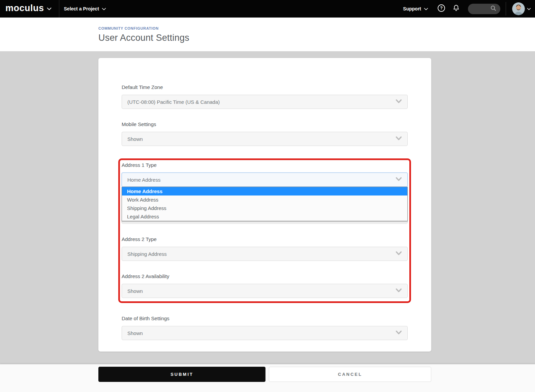 This screenshot has width=535, height=392. Describe the element at coordinates (441, 9) in the screenshot. I see `question-circle-icon: ?` at that location.